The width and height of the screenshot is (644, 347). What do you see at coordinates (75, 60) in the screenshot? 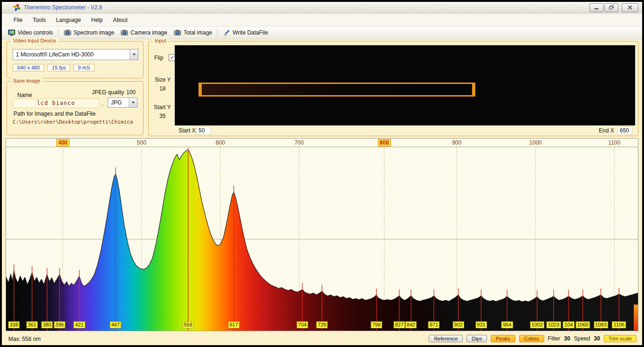
I see `video-input-device-group: Video Input Device 1 Microsoft® LifeCam …` at bounding box center [75, 60].